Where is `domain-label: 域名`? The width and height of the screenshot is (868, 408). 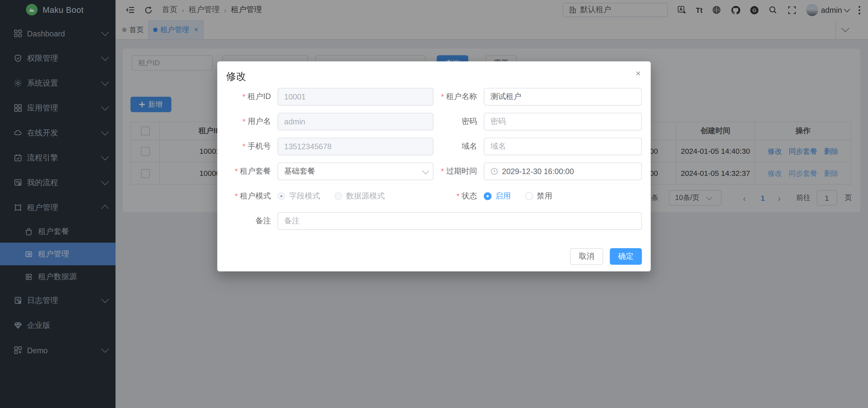
domain-label: 域名 is located at coordinates (459, 147).